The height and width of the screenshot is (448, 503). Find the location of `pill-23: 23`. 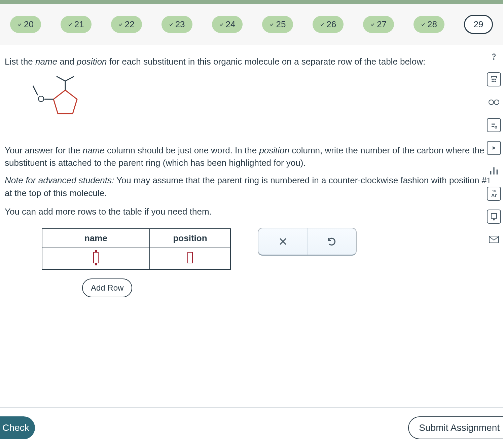

pill-23: 23 is located at coordinates (177, 24).